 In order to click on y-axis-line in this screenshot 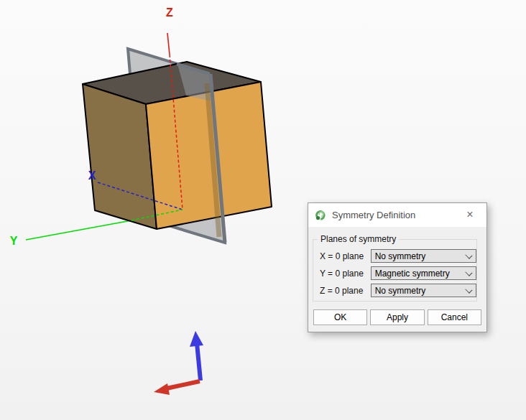, I will do `click(79, 230)`.